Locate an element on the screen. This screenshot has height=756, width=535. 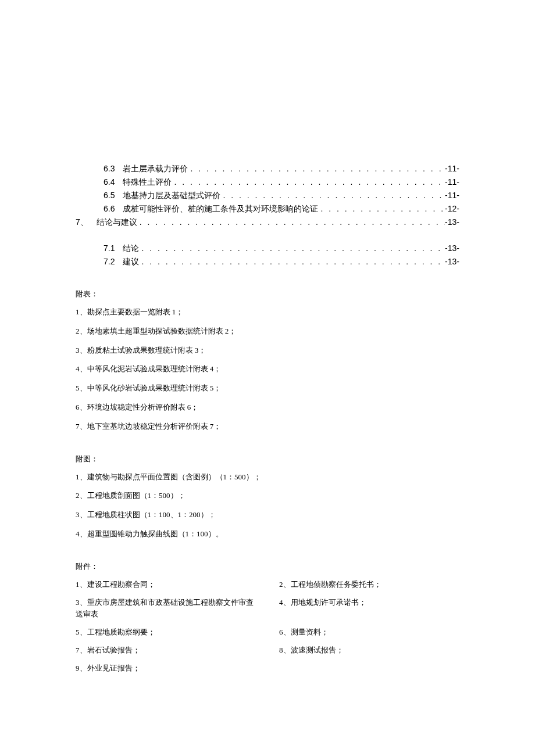
appendix-attachments-section: 附件： 1、建设工程勘察合同； 2、工程地侦勘察任务委托书； 3、重庆市房屋建筑… is located at coordinates (268, 621).